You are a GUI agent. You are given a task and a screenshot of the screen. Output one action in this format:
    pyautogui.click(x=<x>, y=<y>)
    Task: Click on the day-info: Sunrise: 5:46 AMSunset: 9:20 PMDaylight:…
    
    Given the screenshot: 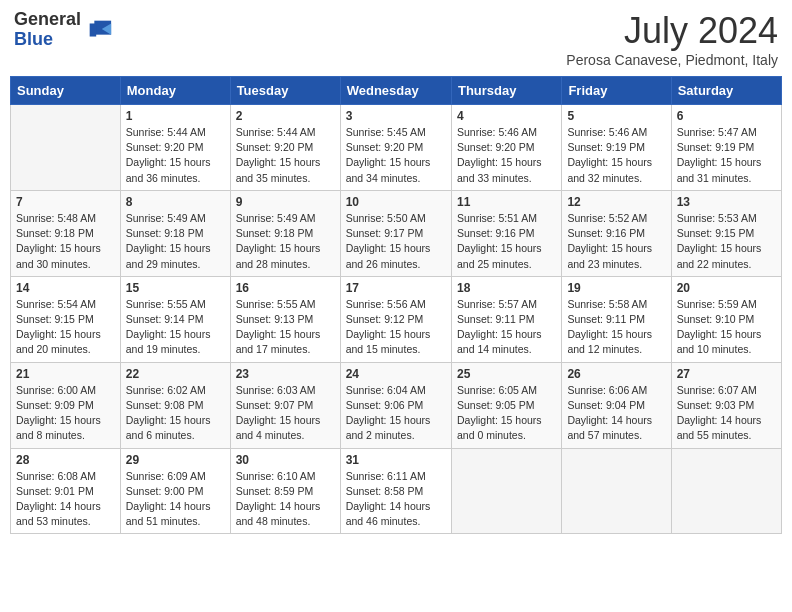 What is the action you would take?
    pyautogui.click(x=506, y=156)
    